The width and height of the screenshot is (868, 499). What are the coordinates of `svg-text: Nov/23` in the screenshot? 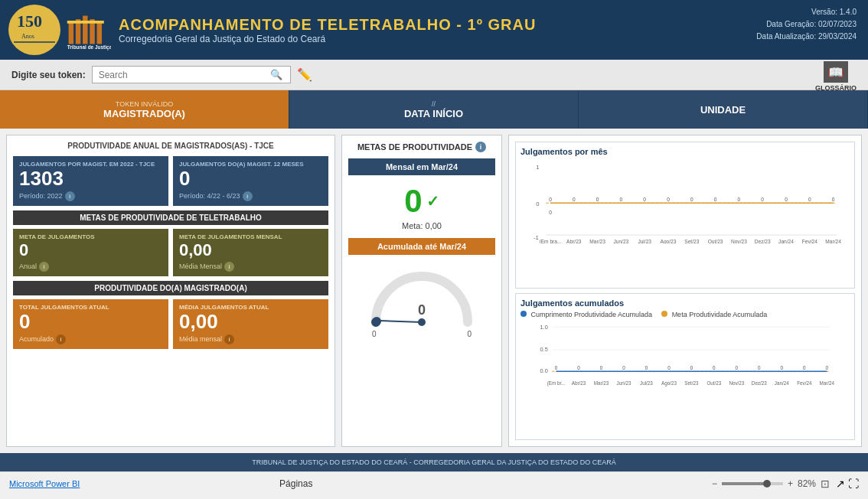 It's located at (739, 241).